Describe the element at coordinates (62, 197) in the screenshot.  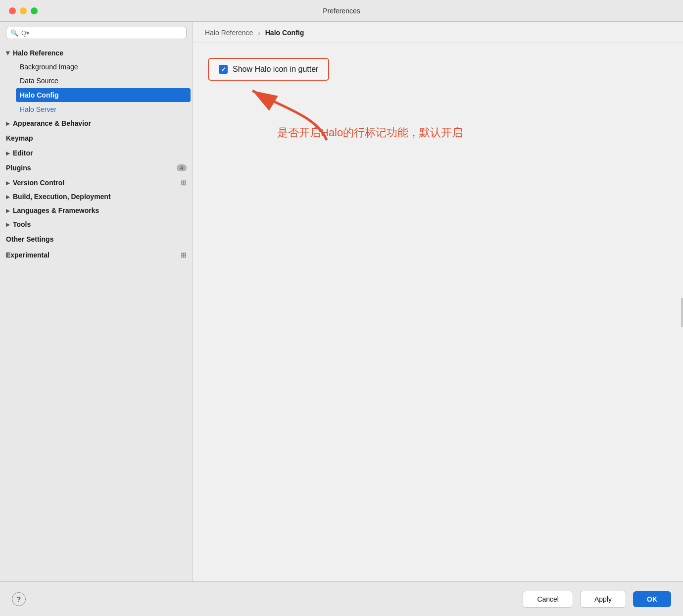
I see `sidebar-item-label: Build, Execution, Deployment` at that location.